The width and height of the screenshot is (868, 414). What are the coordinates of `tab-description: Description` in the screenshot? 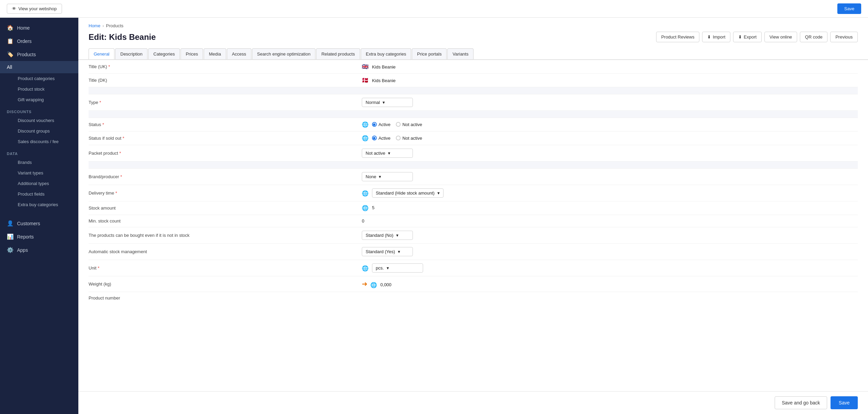 It's located at (131, 54).